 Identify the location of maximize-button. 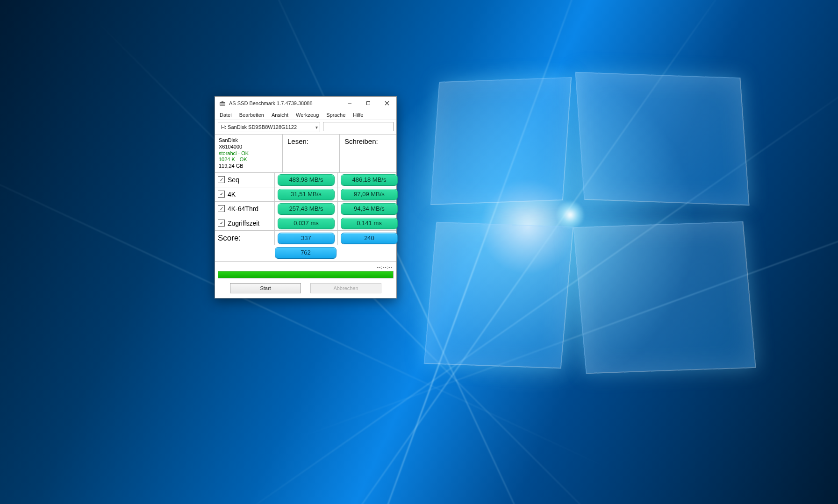
(368, 103).